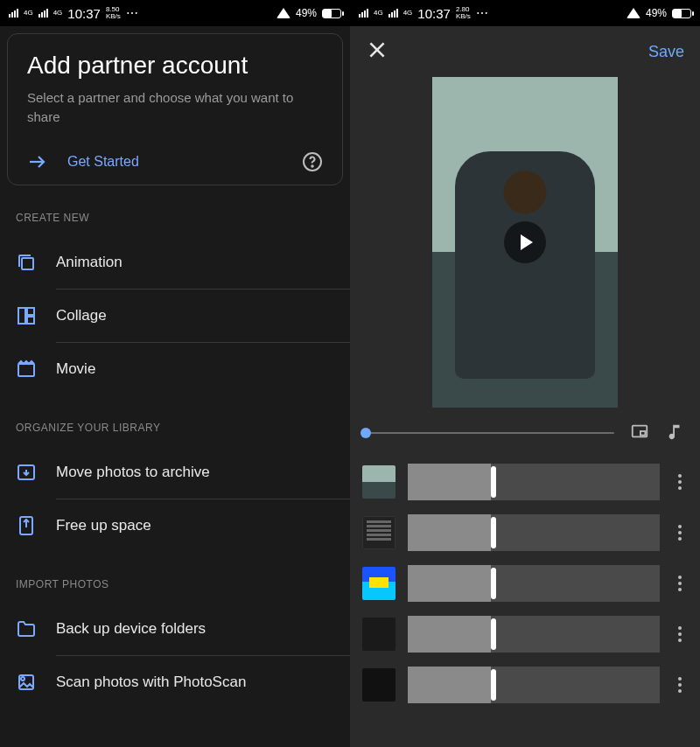  Describe the element at coordinates (26, 369) in the screenshot. I see `movie-icon` at that location.